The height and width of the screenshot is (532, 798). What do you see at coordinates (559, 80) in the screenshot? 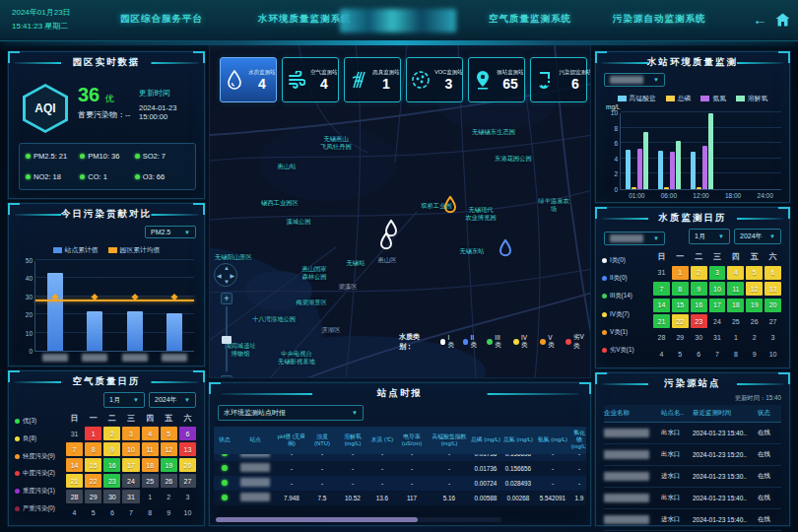
I see `station-button-outfall: 污染源监测站6` at bounding box center [559, 80].